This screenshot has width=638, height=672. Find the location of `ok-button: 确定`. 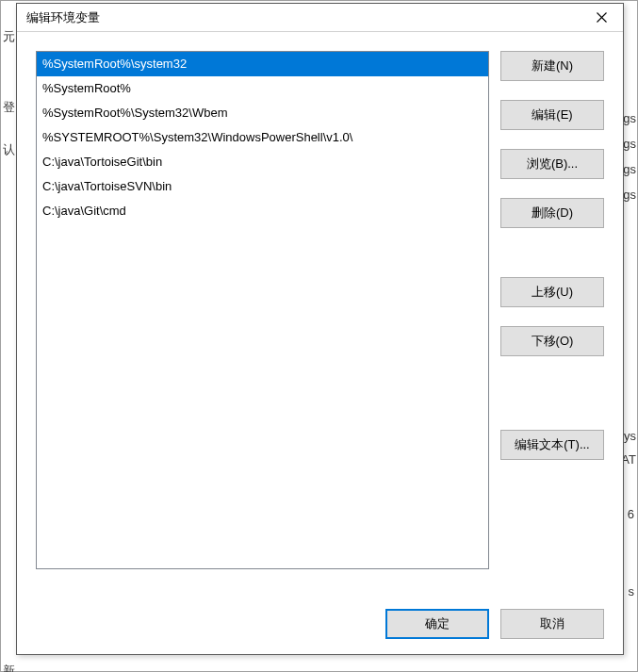

ok-button: 确定 is located at coordinates (437, 624).